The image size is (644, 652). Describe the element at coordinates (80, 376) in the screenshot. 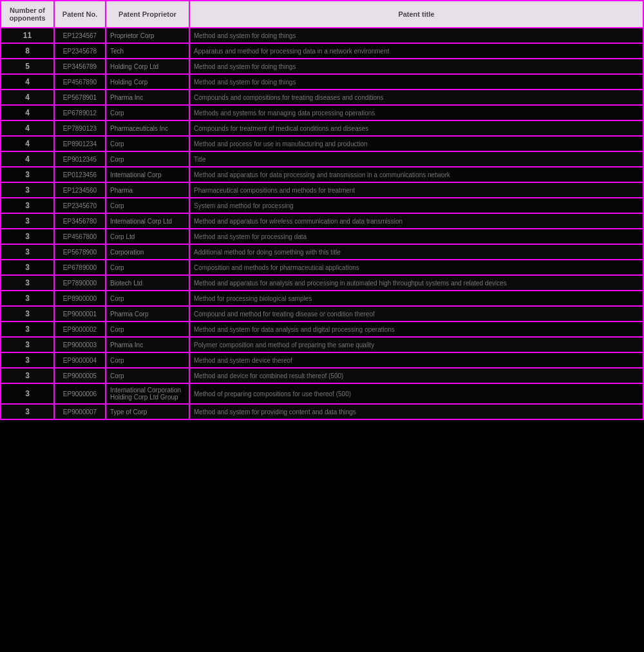

I see `cell-patent-no: EP9000005` at that location.